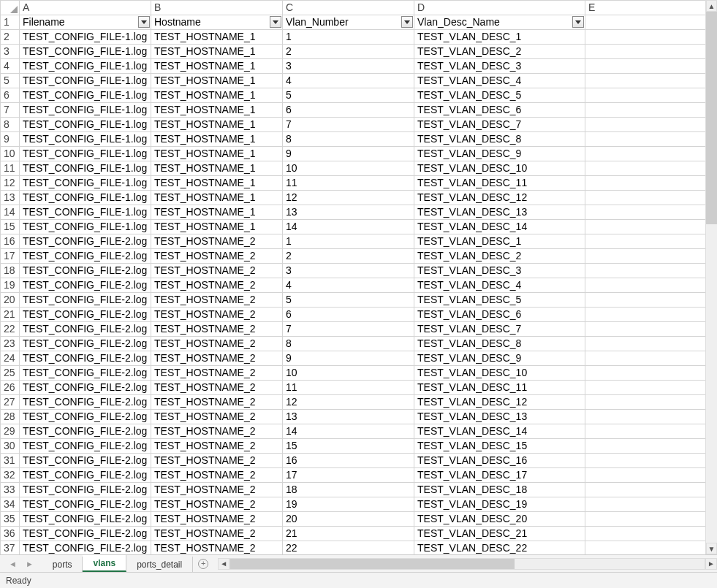 The image size is (717, 588). I want to click on row-header: 34, so click(10, 505).